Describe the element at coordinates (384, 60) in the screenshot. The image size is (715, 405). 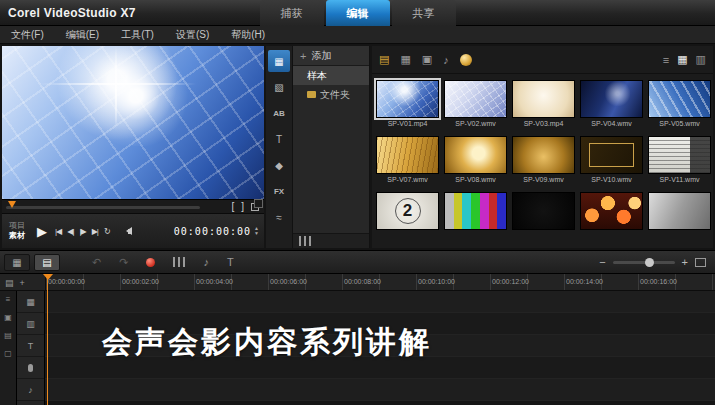
I see `all-media-filter-icon: ▤` at that location.